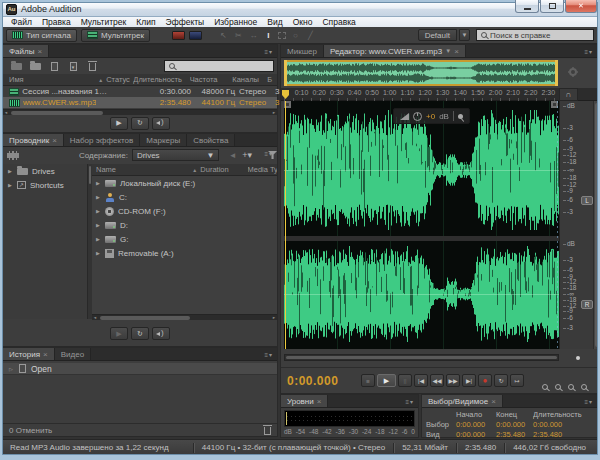 This screenshot has width=600, height=460. What do you see at coordinates (45, 185) in the screenshot?
I see `tree-item: ▶↗Shortcuts` at bounding box center [45, 185].